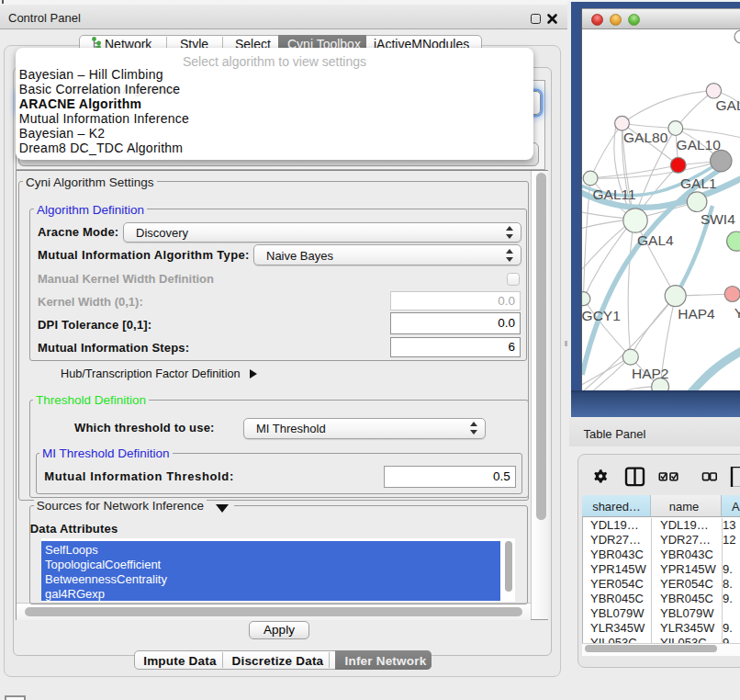 The height and width of the screenshot is (700, 740). I want to click on svg-text: GAL4, so click(656, 241).